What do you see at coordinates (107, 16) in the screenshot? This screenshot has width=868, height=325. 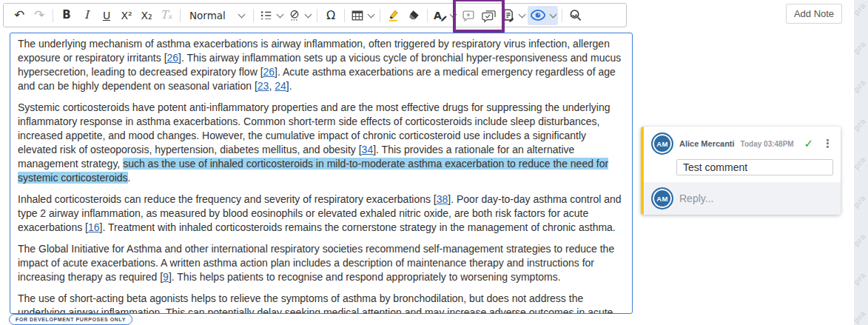 I see `underline-icon: U` at bounding box center [107, 16].